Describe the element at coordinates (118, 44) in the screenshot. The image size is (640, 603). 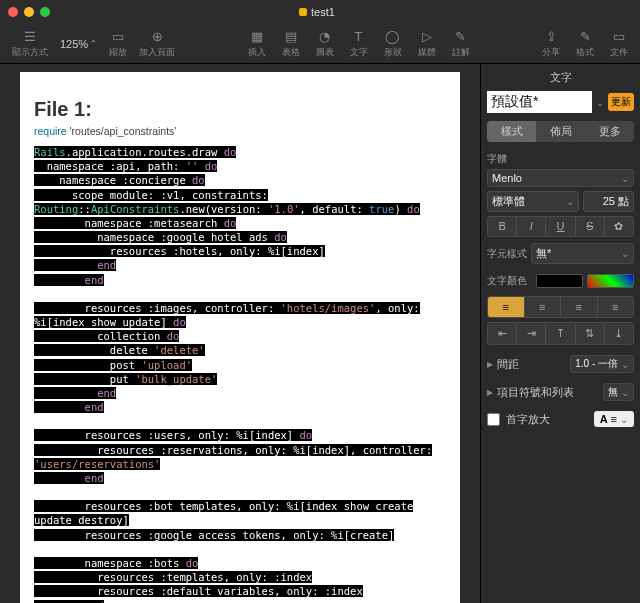
I see `zoom-button: ▭ 縮放` at that location.